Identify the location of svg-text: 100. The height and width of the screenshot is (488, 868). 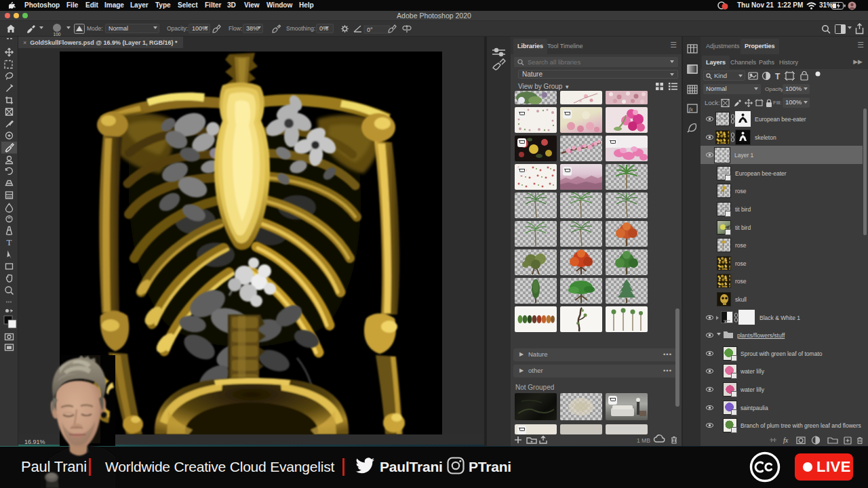
(57, 34).